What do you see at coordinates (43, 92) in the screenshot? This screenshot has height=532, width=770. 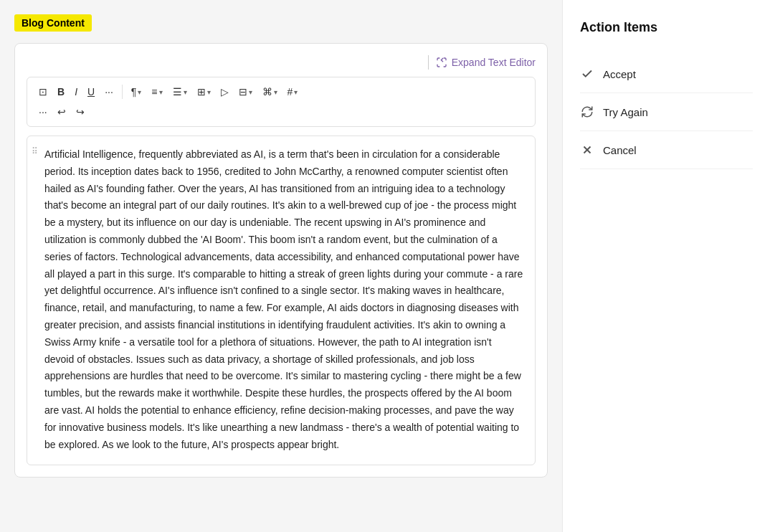 I see `code-block-button: ⊡` at bounding box center [43, 92].